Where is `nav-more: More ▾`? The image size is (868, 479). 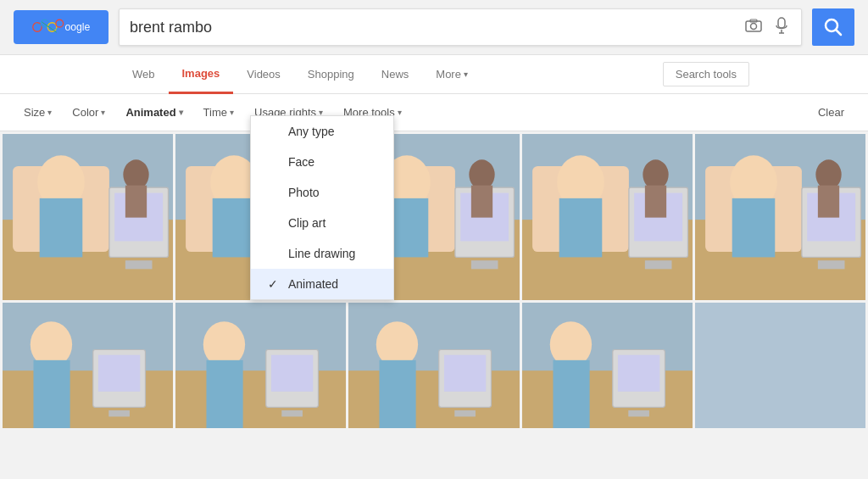
nav-more: More ▾ is located at coordinates (452, 75).